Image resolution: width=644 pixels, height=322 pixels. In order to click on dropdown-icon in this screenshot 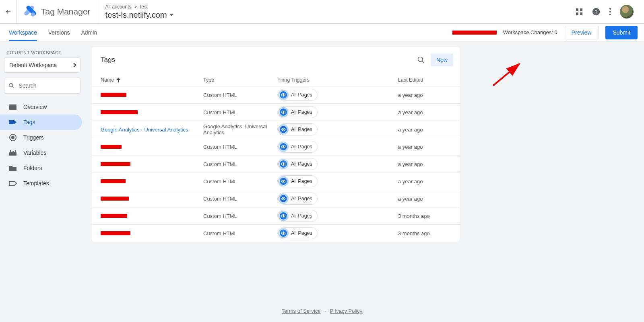, I will do `click(171, 15)`.